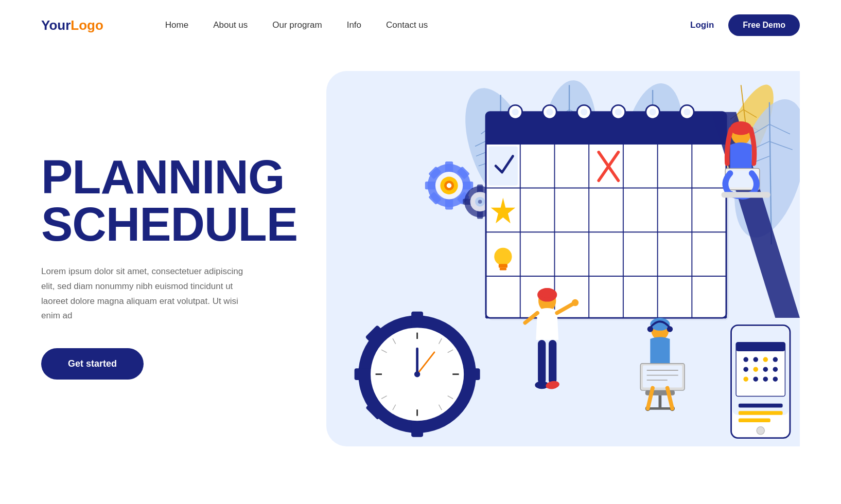 This screenshot has height=504, width=841. I want to click on logo-logo: Logo, so click(87, 25).